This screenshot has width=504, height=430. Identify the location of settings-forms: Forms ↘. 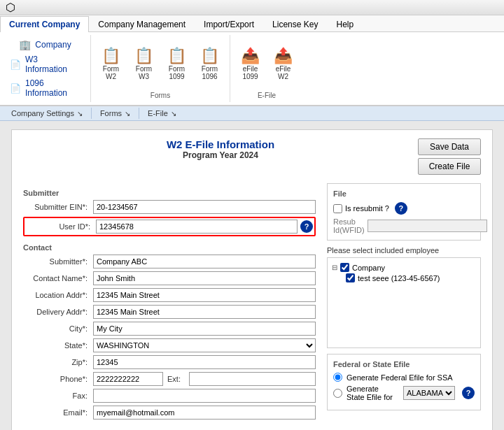
(115, 113).